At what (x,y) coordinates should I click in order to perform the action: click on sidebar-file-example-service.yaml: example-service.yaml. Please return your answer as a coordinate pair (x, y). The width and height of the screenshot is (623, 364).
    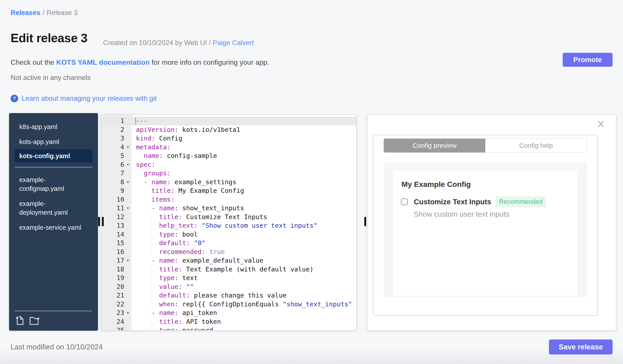
    Looking at the image, I should click on (53, 228).